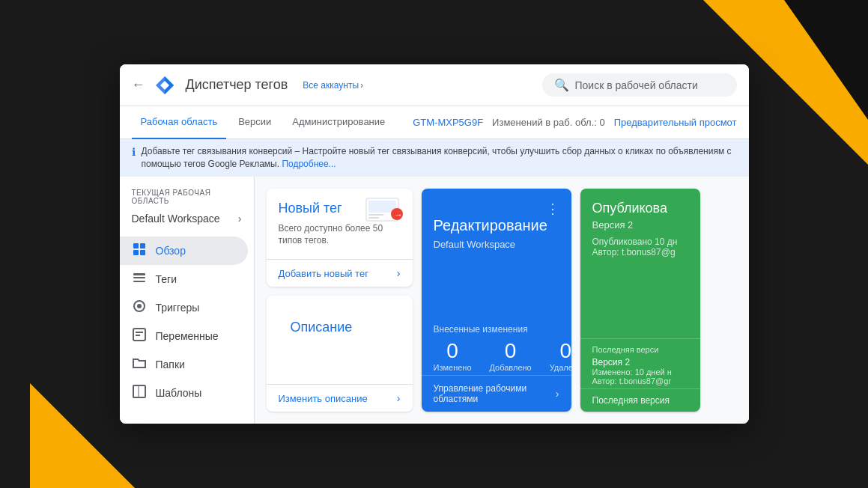 The image size is (868, 488). What do you see at coordinates (171, 365) in the screenshot?
I see `sidebar-item-label-folders: Папки` at bounding box center [171, 365].